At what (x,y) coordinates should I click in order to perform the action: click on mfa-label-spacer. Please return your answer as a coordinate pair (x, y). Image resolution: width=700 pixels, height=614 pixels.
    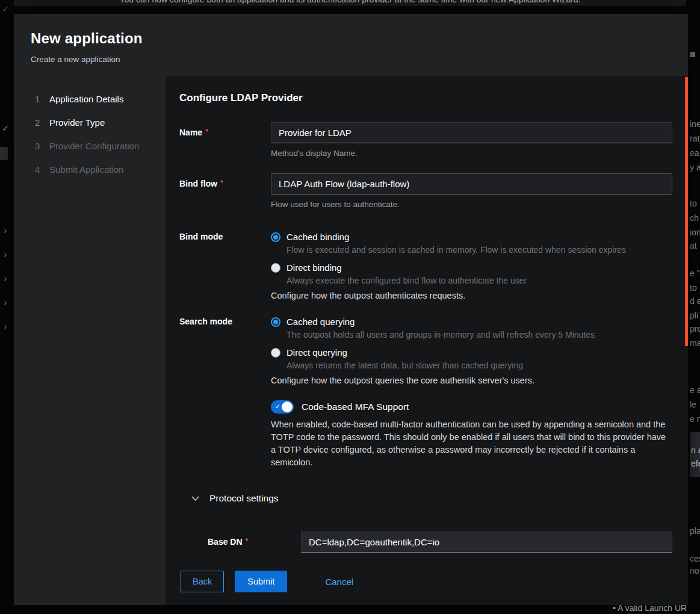
    Looking at the image, I should click on (225, 435).